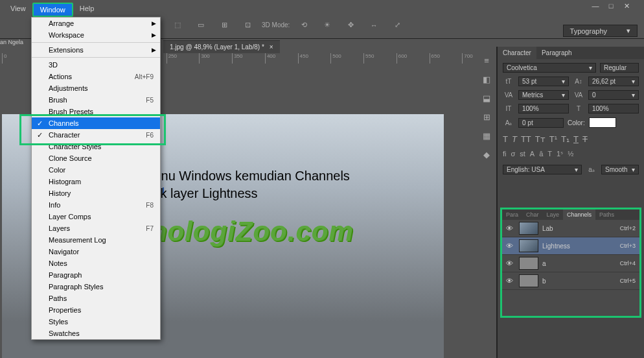  Describe the element at coordinates (505, 139) in the screenshot. I see `bold-button: T` at that location.